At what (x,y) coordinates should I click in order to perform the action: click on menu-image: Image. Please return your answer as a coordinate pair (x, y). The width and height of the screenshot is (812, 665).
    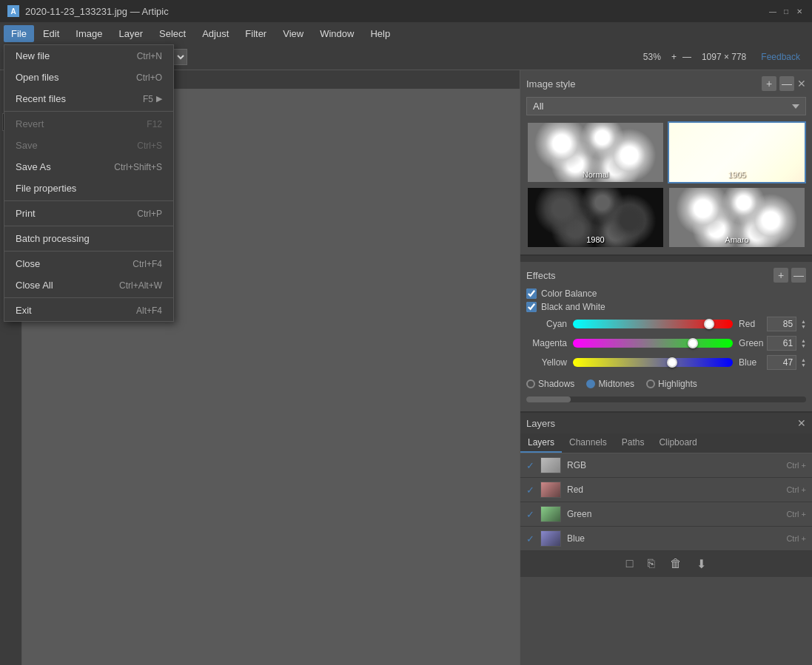
    Looking at the image, I should click on (89, 34).